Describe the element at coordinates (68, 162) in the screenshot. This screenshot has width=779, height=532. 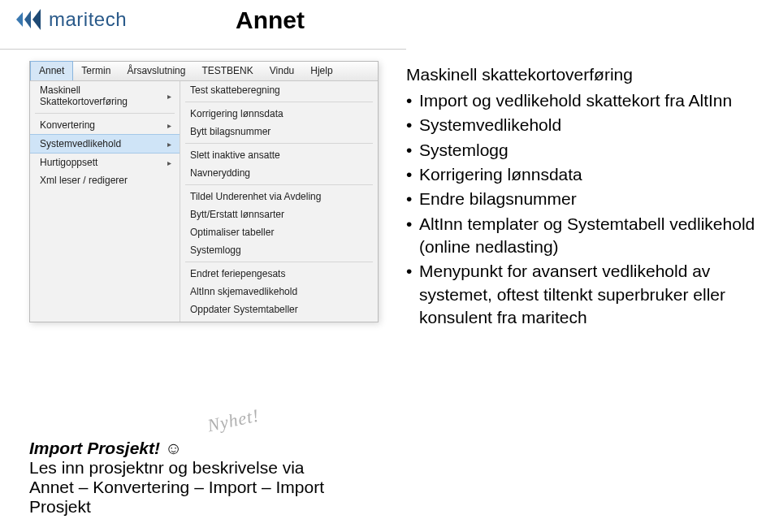
I see `left-menu-item-label: Hurtigoppsett` at that location.